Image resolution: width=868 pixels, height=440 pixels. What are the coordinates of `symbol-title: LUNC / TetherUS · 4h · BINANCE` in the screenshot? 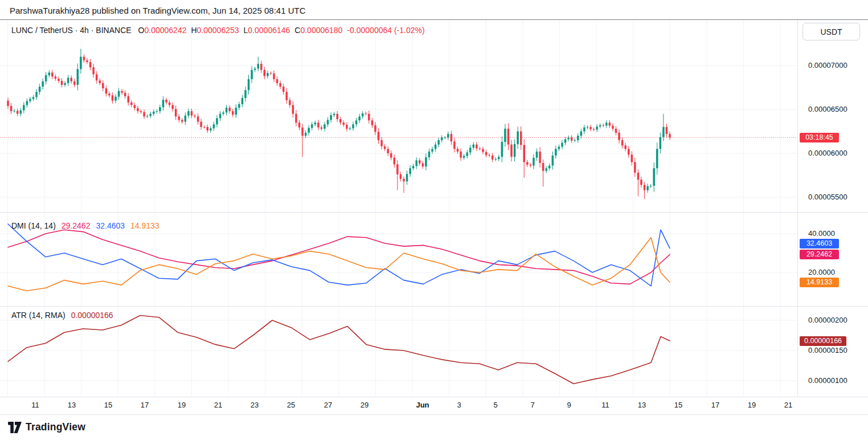 It's located at (72, 30).